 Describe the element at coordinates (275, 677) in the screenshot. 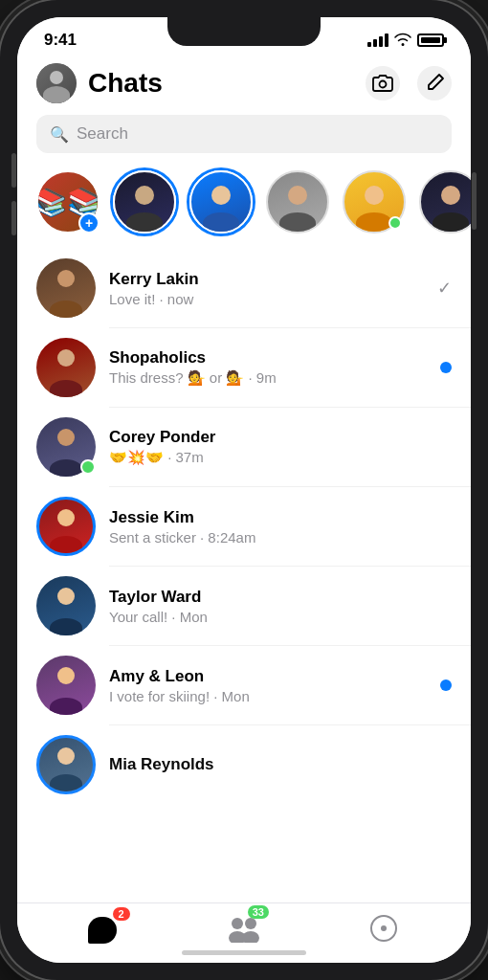

I see `chat-name-amy-leon: Amy & Leon` at that location.